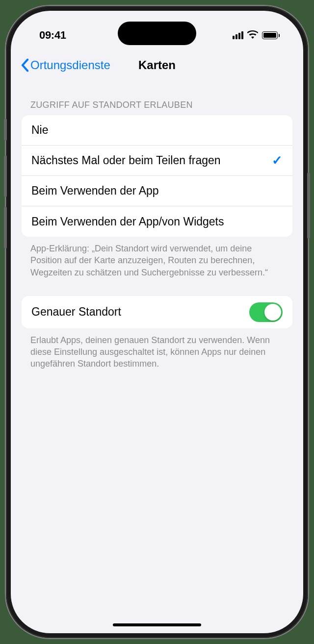 This screenshot has width=314, height=644. What do you see at coordinates (25, 65) in the screenshot?
I see `chevron-left-icon` at bounding box center [25, 65].